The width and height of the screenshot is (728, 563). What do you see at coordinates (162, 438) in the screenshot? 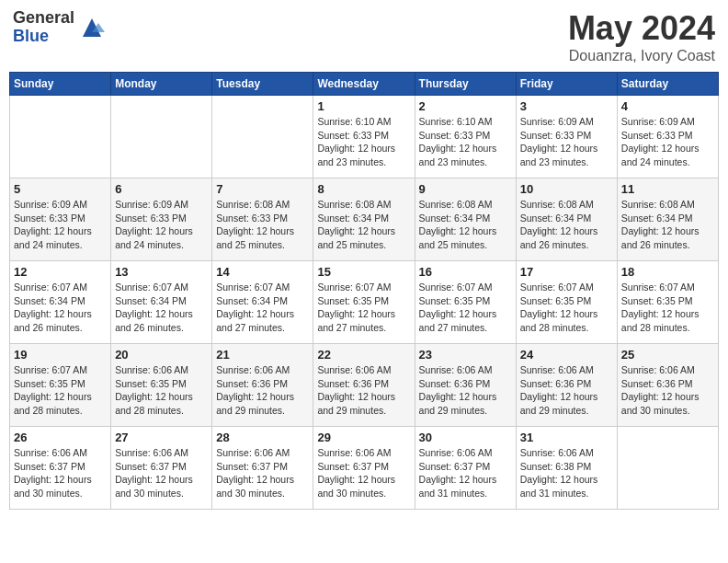
I see `day-number: 27` at bounding box center [162, 438].